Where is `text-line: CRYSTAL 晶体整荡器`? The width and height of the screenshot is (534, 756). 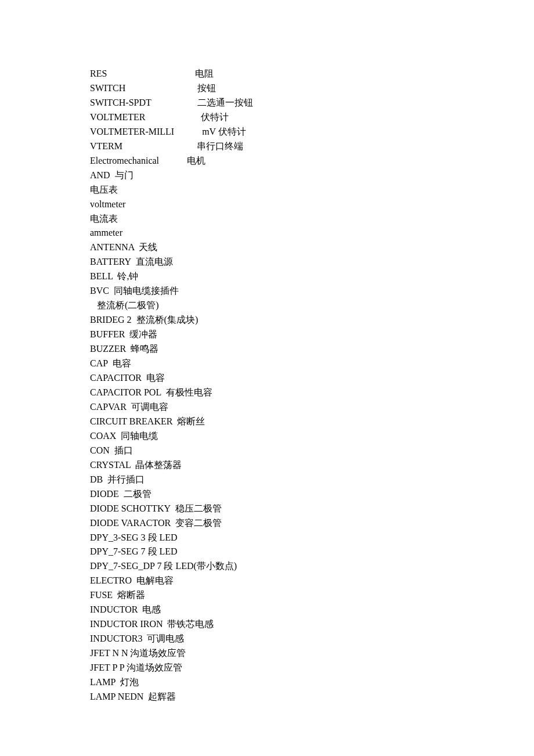
text-line: CRYSTAL 晶体整荡器 is located at coordinates (277, 466).